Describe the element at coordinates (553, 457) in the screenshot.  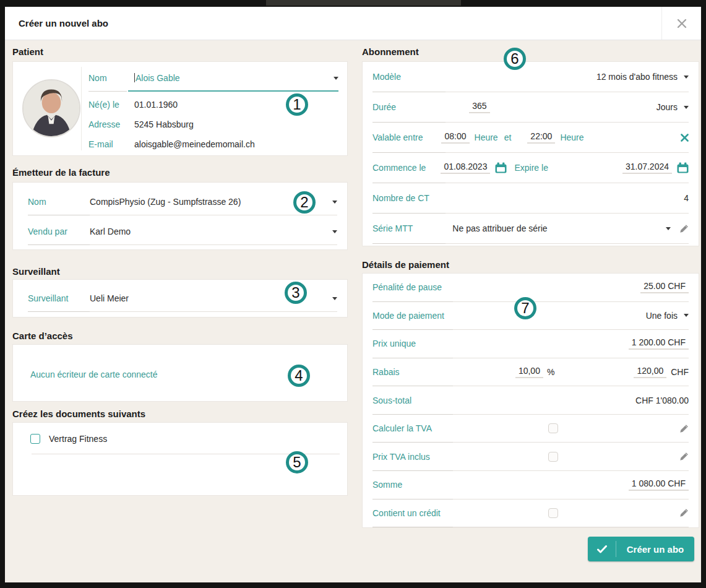
I see `vat-incl-checkbox` at that location.